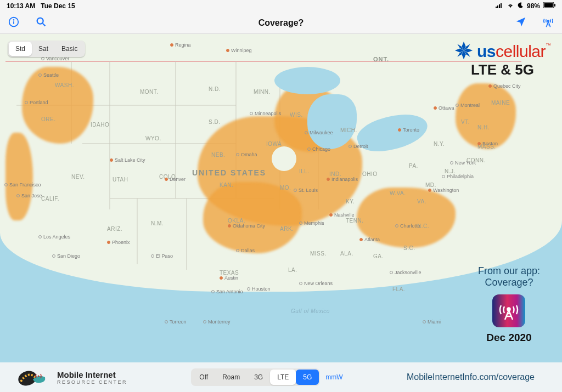 The width and height of the screenshot is (562, 392). Describe the element at coordinates (370, 174) in the screenshot. I see `state-label: OHIO` at that location.